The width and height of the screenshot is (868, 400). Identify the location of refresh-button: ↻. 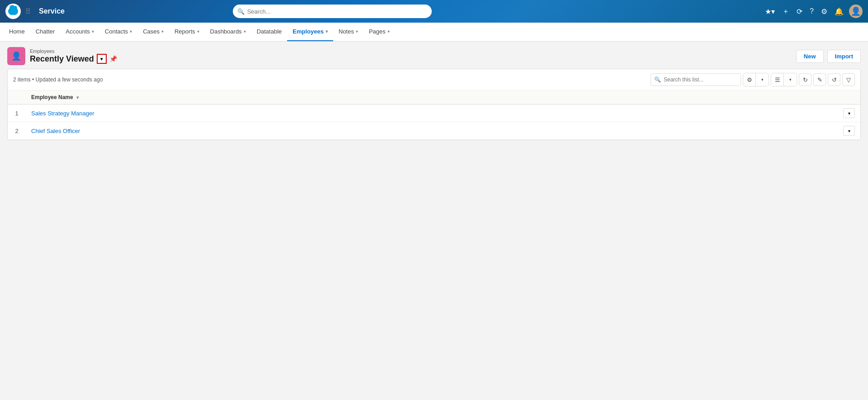
(805, 80).